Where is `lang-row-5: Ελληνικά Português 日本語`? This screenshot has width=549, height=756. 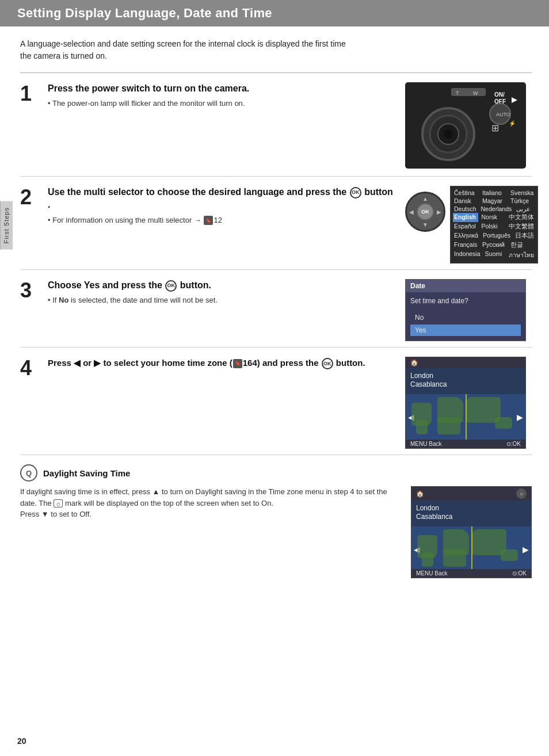 lang-row-5: Ελληνικά Português 日本語 is located at coordinates (494, 236).